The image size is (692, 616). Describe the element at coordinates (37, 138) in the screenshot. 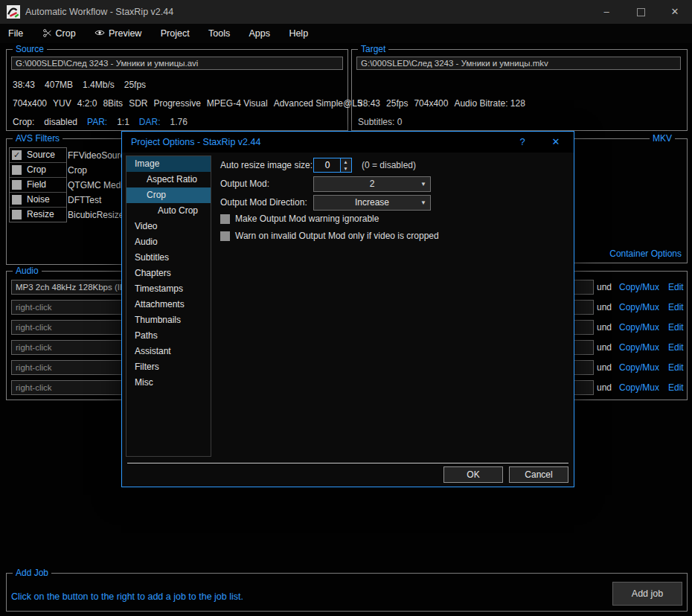

I see `avs-filters-group-label: AVS Filters` at that location.